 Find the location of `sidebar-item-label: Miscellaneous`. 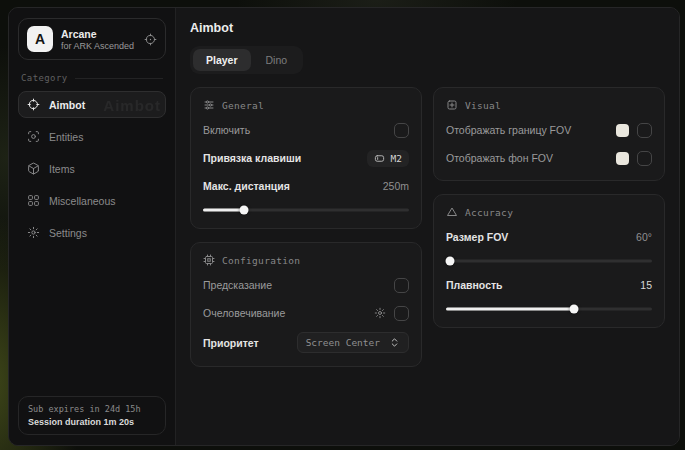

sidebar-item-label: Miscellaneous is located at coordinates (82, 201).